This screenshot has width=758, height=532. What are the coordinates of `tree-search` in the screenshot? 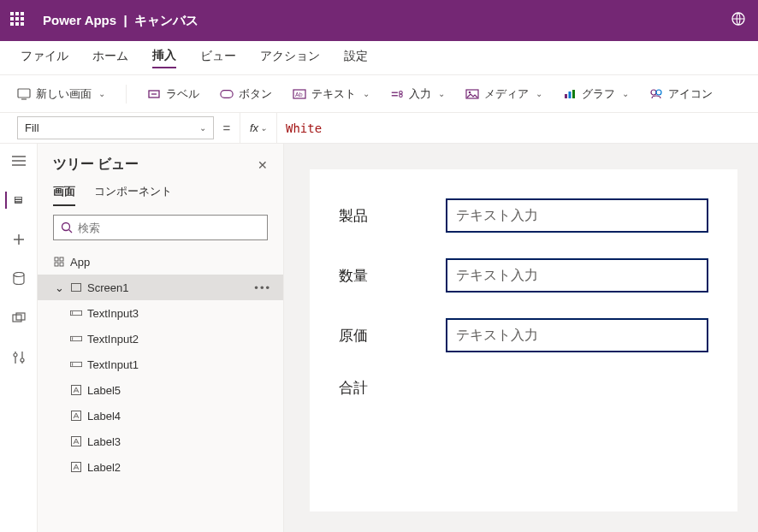 It's located at (161, 228).